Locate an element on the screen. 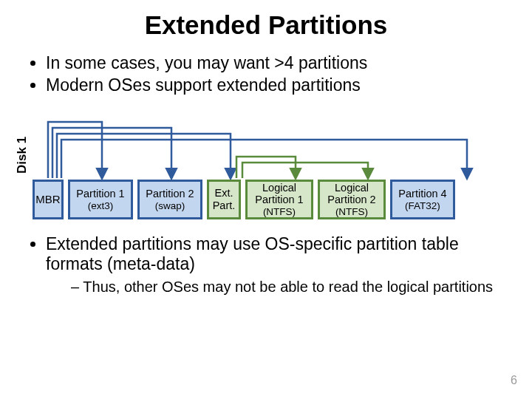  bullet-item: Extended partitions may use OS-specific … is located at coordinates (274, 265).